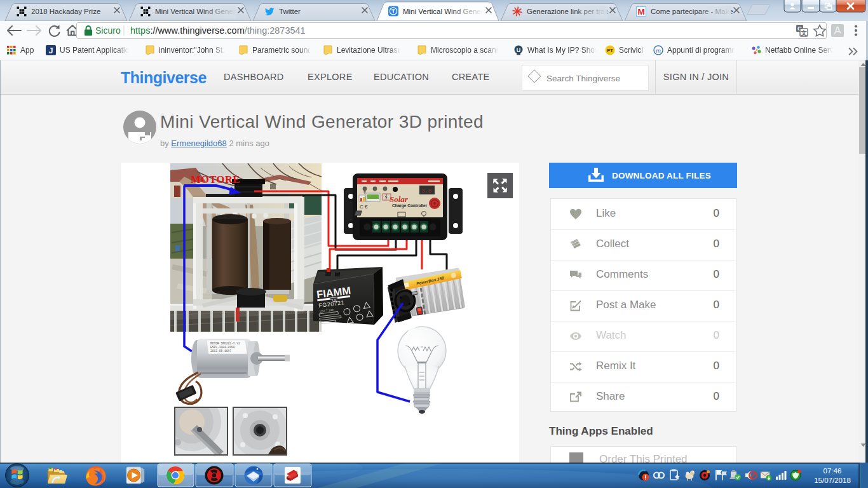  I want to click on svg-text: ESPL-3404-0100, so click(222, 347).